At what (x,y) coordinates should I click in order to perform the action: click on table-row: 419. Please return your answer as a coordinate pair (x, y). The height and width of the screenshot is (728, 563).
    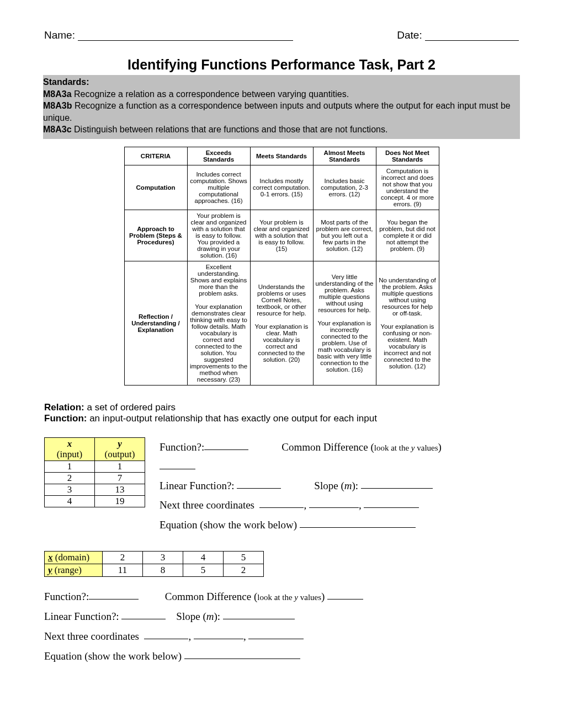
    Looking at the image, I should click on (95, 502).